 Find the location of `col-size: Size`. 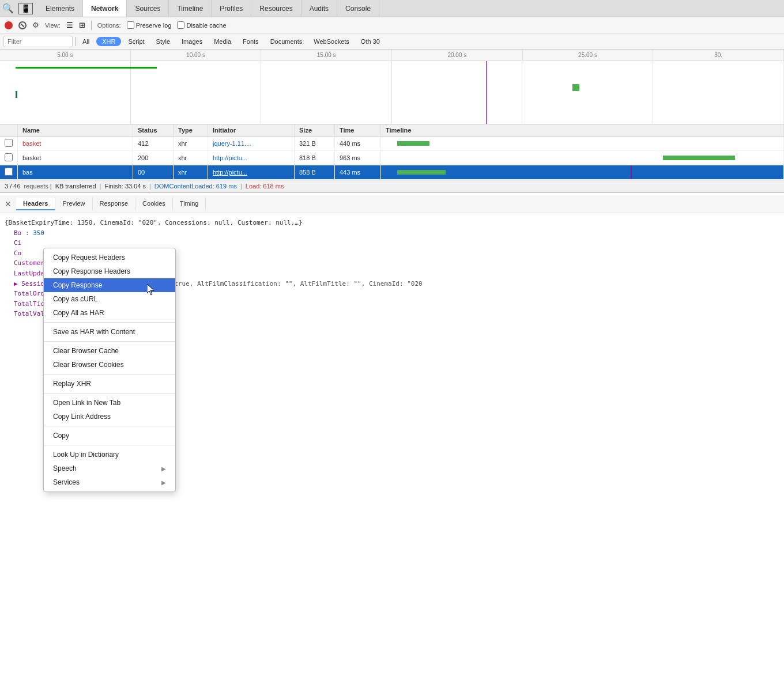

col-size: Size is located at coordinates (315, 130).